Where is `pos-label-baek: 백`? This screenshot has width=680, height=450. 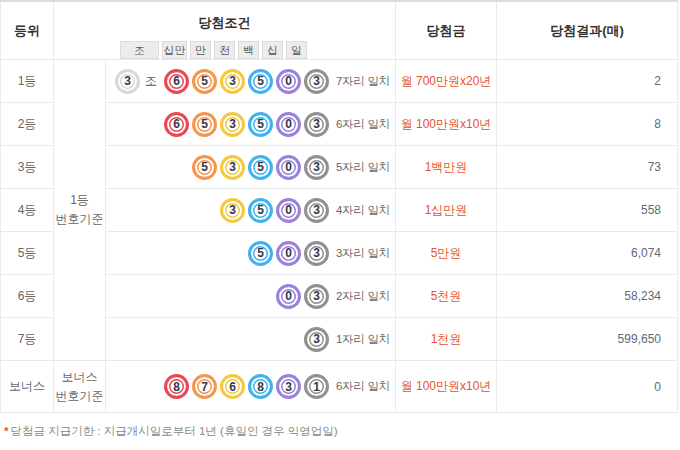
pos-label-baek: 백 is located at coordinates (248, 50).